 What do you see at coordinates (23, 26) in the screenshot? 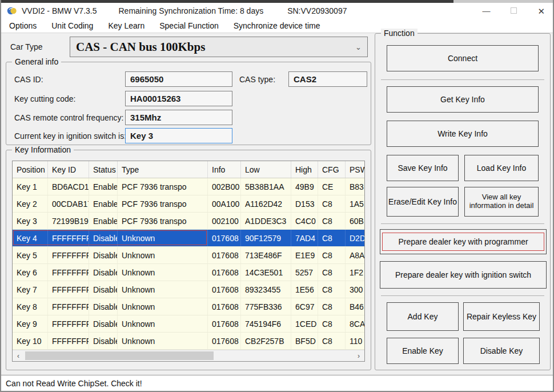
I see `menu-item-options: Options` at bounding box center [23, 26].